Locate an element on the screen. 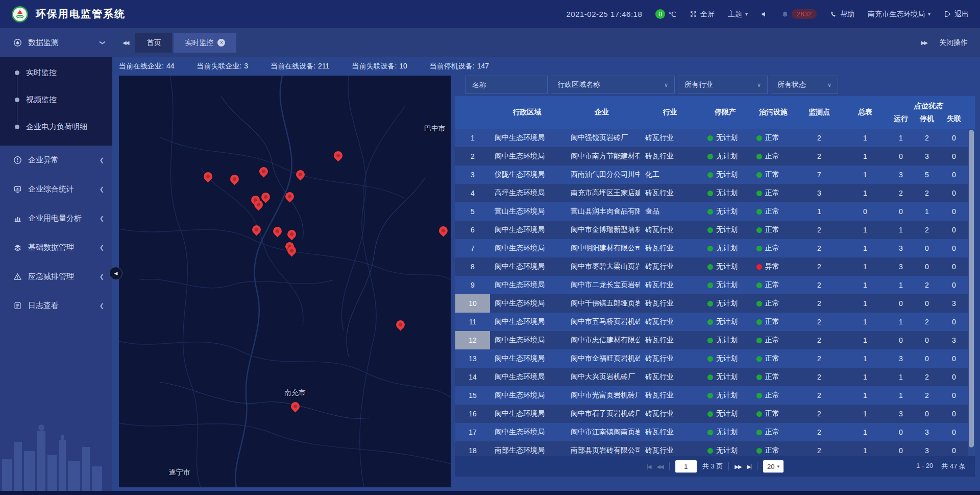 The image size is (980, 495). cell-limit-production: 无计划 is located at coordinates (725, 449).